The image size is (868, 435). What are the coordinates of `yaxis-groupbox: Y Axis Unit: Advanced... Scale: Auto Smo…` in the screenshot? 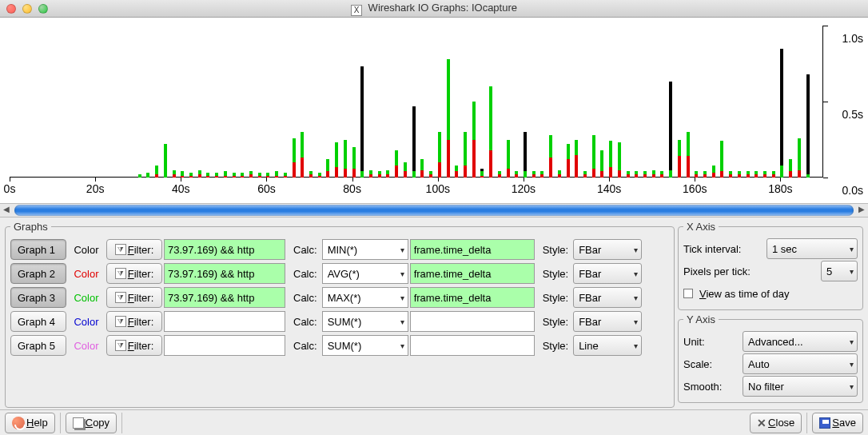 It's located at (770, 358).